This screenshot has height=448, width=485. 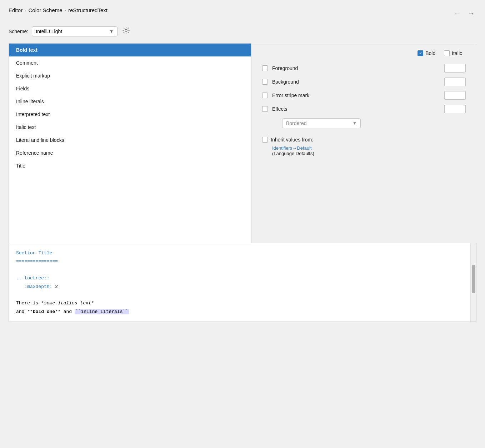 What do you see at coordinates (364, 68) in the screenshot?
I see `foreground-row: Foreground` at bounding box center [364, 68].